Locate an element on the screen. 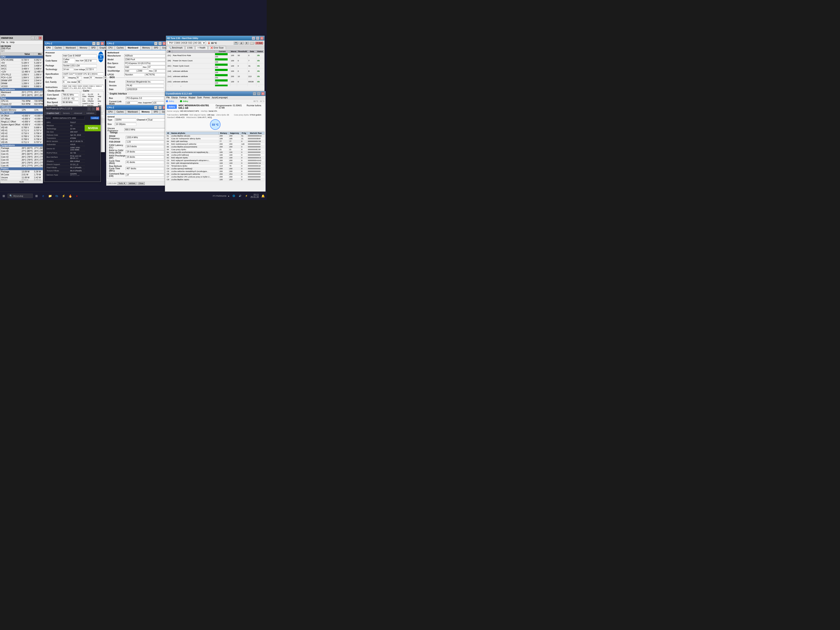 This screenshot has width=840, height=630. table-row: C7Liczba błędów CRC podczas pracy w tryb… is located at coordinates (215, 177).